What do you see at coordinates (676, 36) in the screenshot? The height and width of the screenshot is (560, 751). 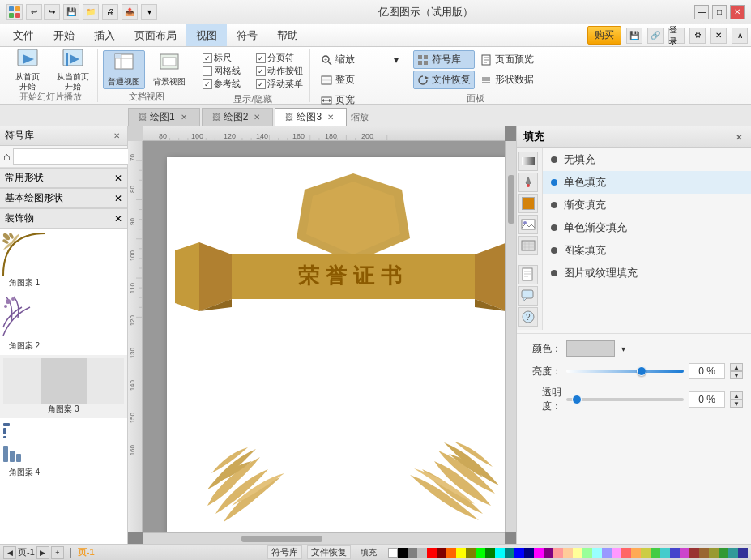 I see `login-btn: 登录` at bounding box center [676, 36].